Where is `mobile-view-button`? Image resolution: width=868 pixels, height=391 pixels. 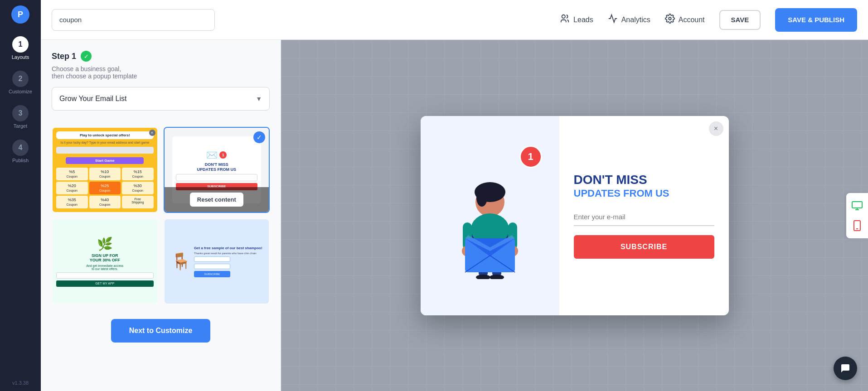
mobile-view-button is located at coordinates (857, 226).